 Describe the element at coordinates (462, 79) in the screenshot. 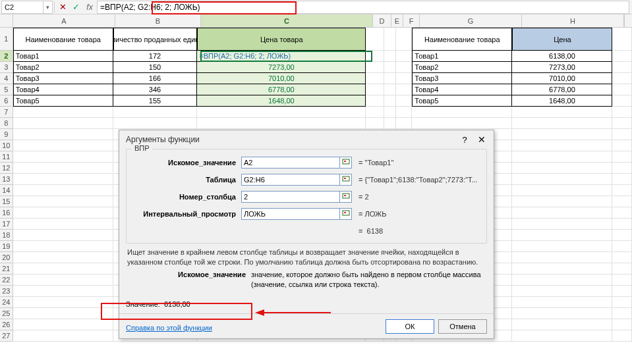

I see `cell-G4: Товар3` at that location.